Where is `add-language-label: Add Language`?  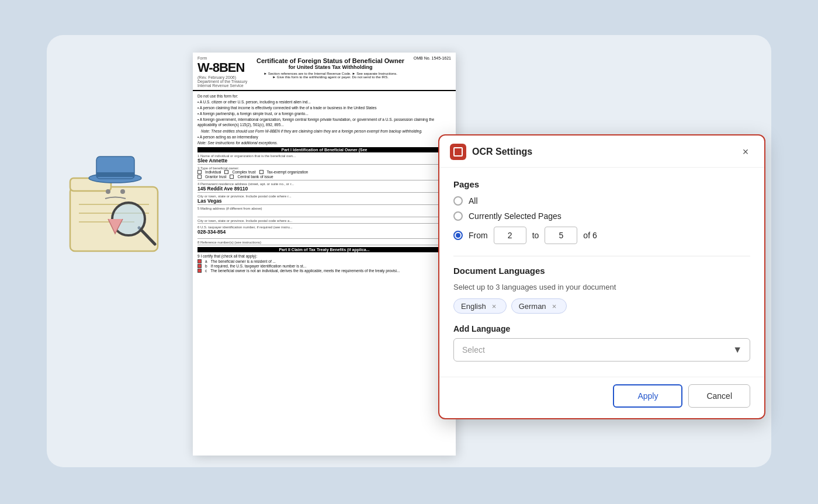
add-language-label: Add Language is located at coordinates (602, 329).